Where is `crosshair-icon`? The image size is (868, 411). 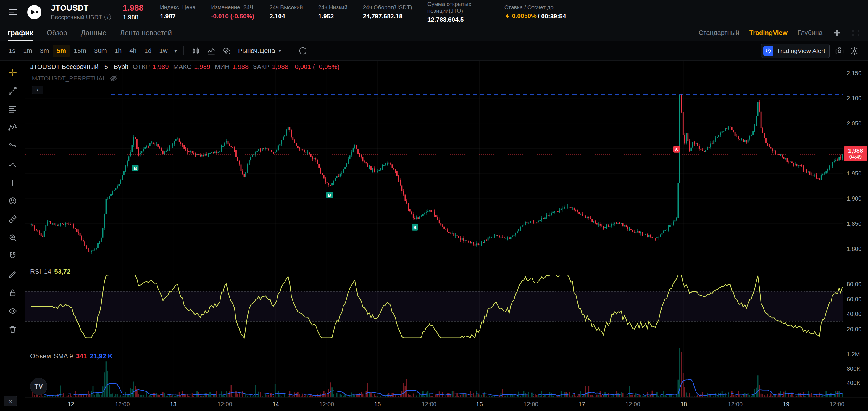 crosshair-icon is located at coordinates (13, 72).